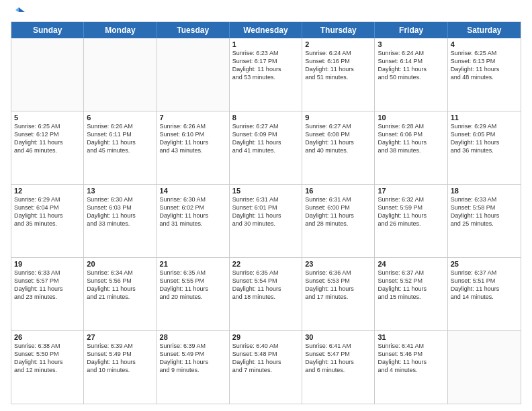 The height and width of the screenshot is (411, 532). Describe the element at coordinates (411, 148) in the screenshot. I see `calendar-cell-10: 10Sunrise: 6:28 AM Sunset: 6:06 PM Dayli…` at that location.